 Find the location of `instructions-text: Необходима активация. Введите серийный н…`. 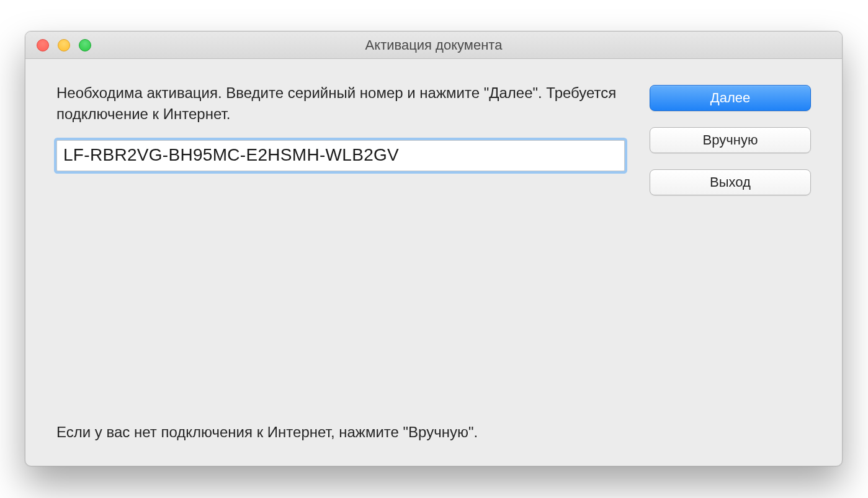

instructions-text: Необходима активация. Введите серийный н… is located at coordinates (341, 103).